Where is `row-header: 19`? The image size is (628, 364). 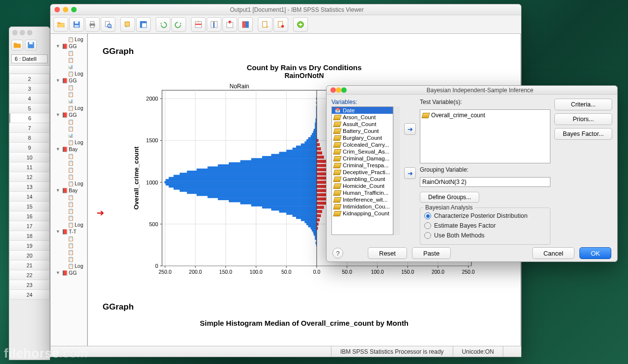
row-header: 19 is located at coordinates (29, 246).